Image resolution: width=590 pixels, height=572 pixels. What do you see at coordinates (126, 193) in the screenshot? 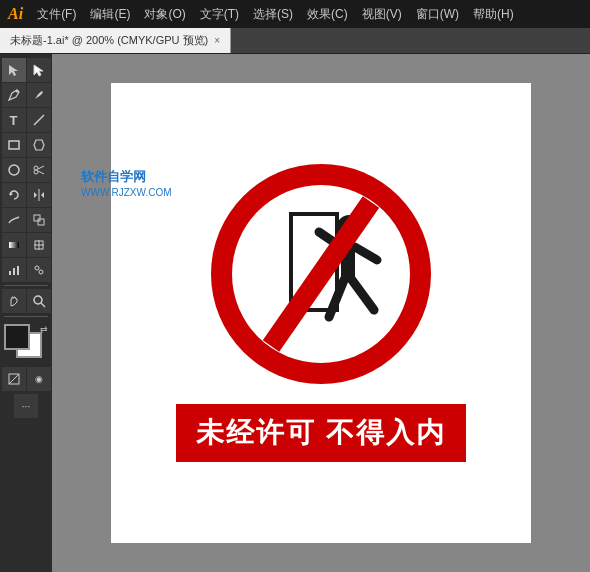
I see `watermark-line2: WWW.RJZXW.COM` at bounding box center [126, 193].